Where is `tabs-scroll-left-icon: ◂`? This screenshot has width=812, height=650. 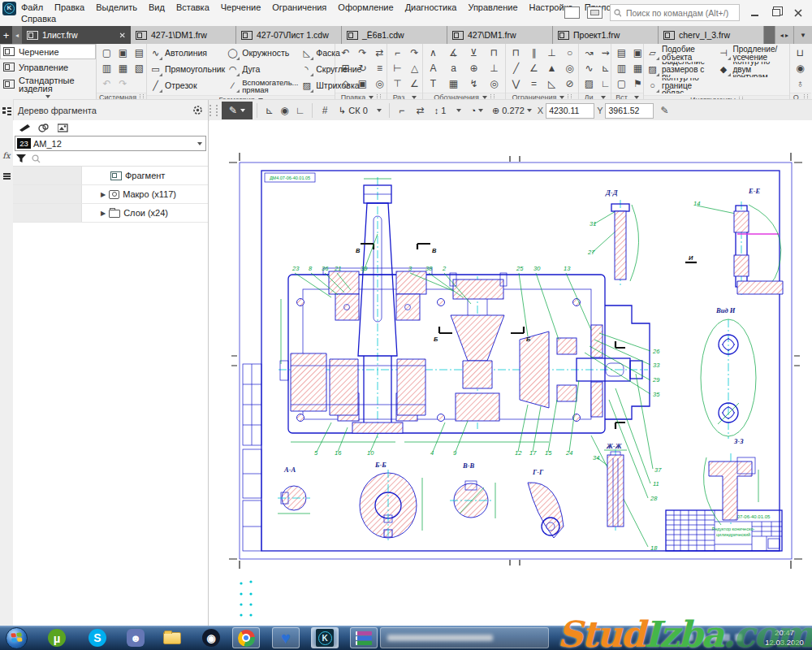 tabs-scroll-left-icon: ◂ is located at coordinates (17, 35).